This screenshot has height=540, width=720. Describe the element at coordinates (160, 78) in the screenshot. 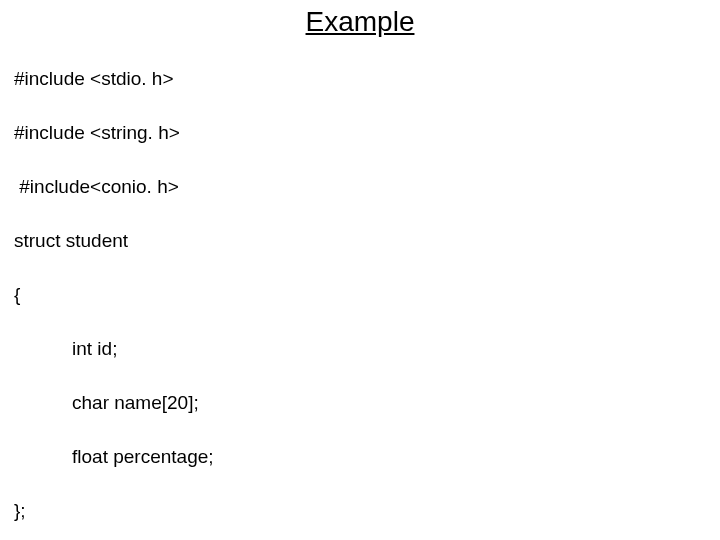

I see `code-line: #include <stdio. h>` at that location.